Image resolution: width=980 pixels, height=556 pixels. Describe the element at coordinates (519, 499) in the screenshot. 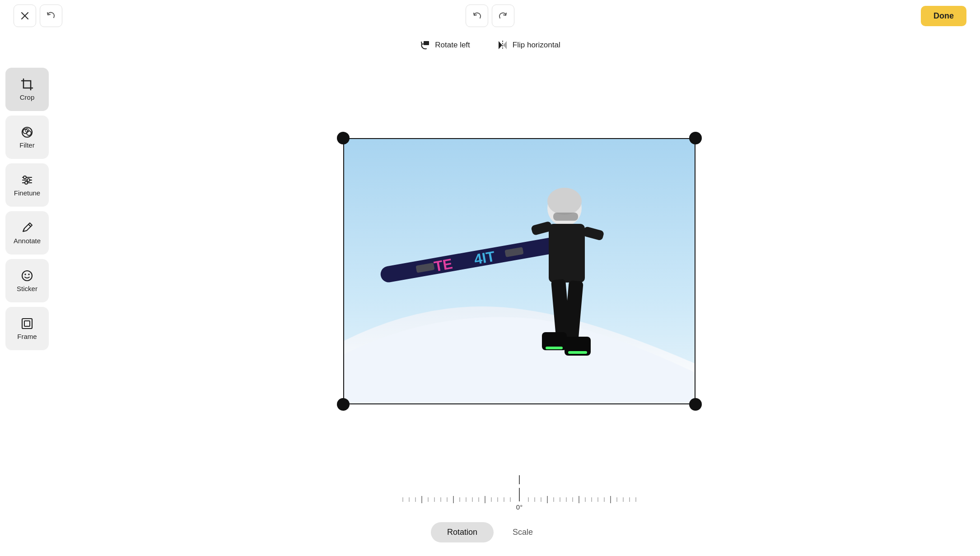

I see `rotation-ruler: 0°` at that location.